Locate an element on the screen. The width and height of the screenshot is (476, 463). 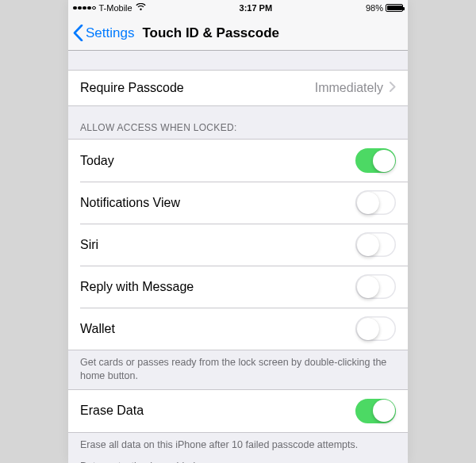
battery-icon is located at coordinates (394, 8).